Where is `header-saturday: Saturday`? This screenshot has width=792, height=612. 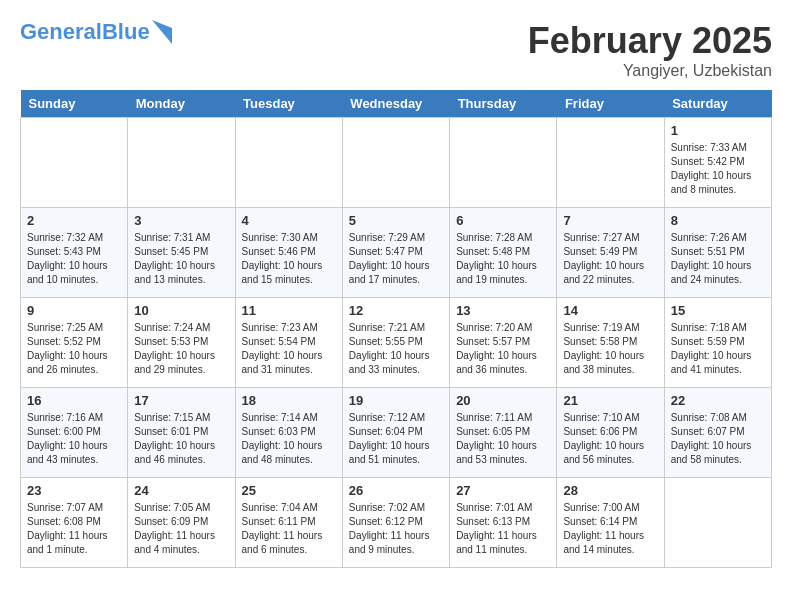 header-saturday: Saturday is located at coordinates (718, 104).